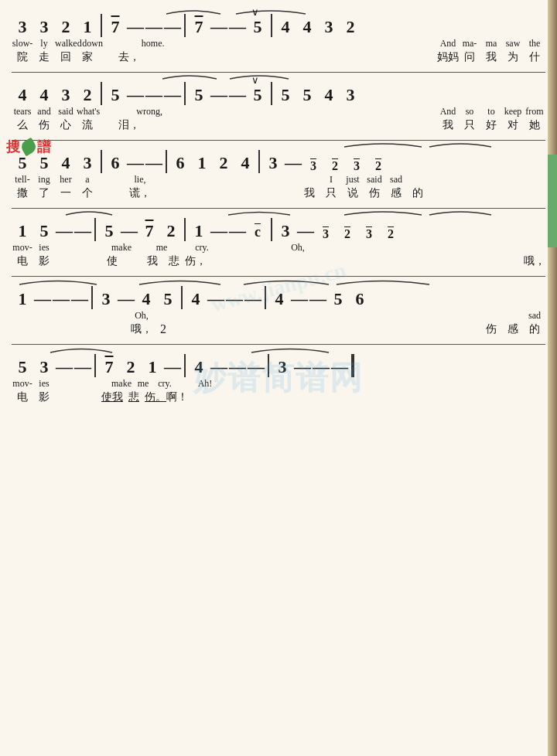 The width and height of the screenshot is (557, 756). What do you see at coordinates (470, 43) in the screenshot?
I see `lyric-word: ma-` at bounding box center [470, 43].